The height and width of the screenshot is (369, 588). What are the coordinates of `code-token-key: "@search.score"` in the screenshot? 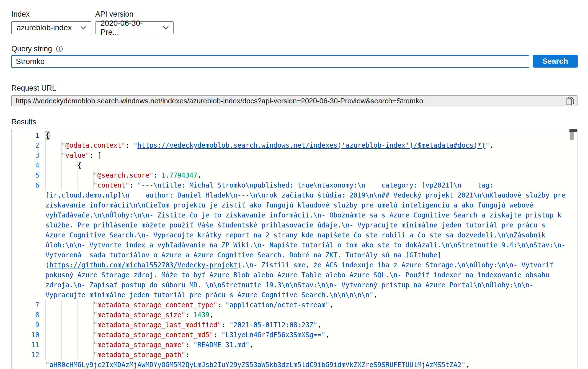 It's located at (123, 175).